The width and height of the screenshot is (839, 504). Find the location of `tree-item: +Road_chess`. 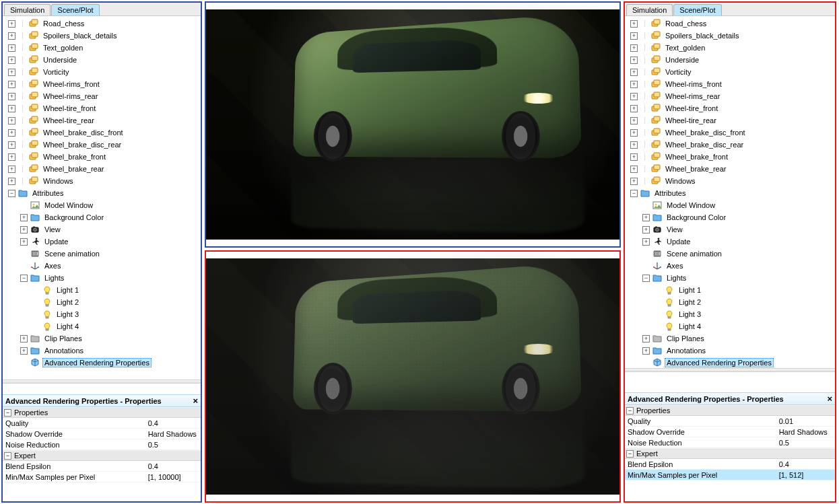

tree-item: +Road_chess is located at coordinates (102, 24).